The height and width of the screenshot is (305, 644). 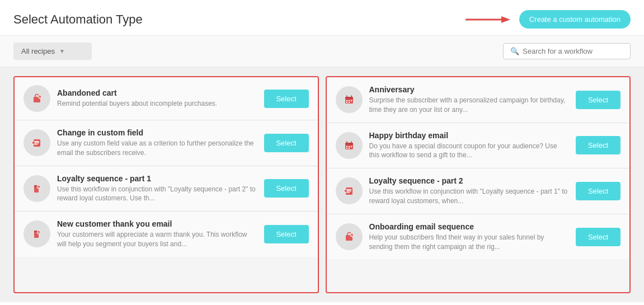 What do you see at coordinates (166, 98) in the screenshot?
I see `list-item: + Abandoned cartRemind potential buyers …` at bounding box center [166, 98].